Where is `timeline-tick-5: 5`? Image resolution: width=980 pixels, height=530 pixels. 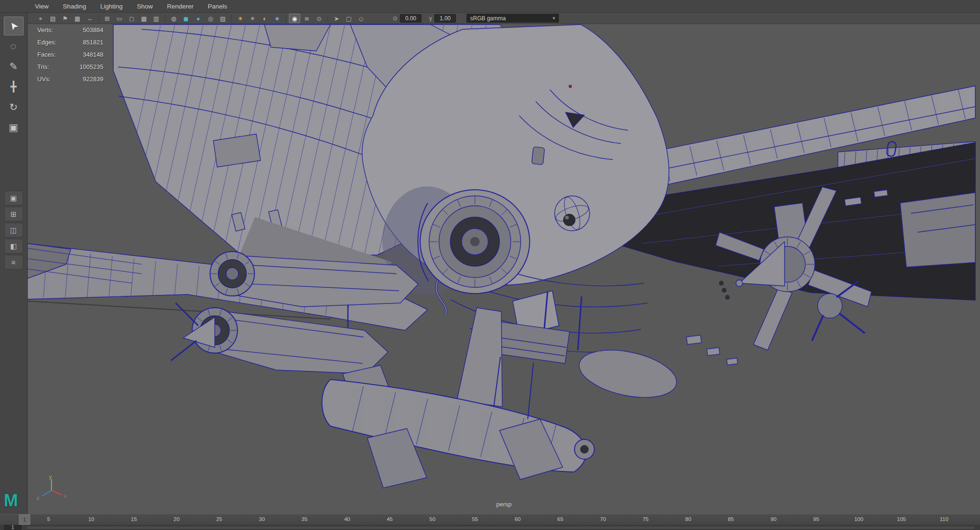 timeline-tick-5: 5 is located at coordinates (49, 519).